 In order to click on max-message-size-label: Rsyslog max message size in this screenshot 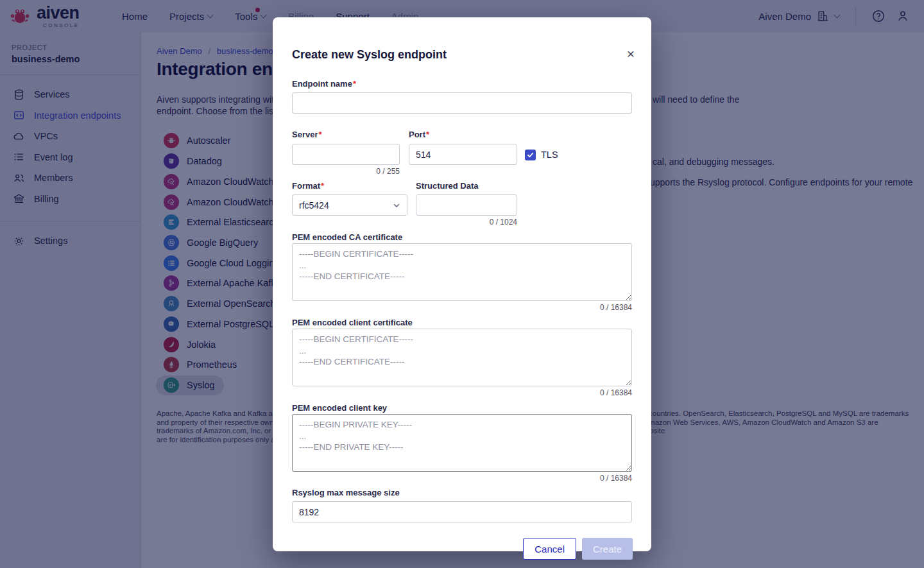, I will do `click(346, 493)`.